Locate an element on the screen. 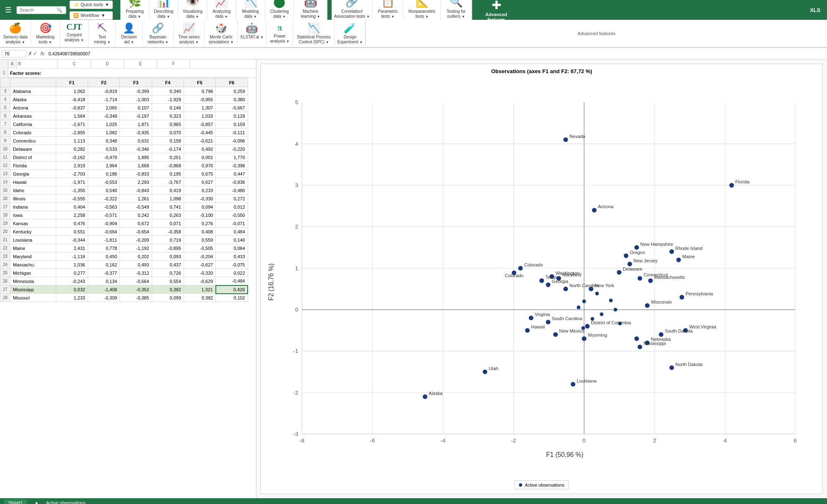 The width and height of the screenshot is (827, 504). f3-cell: -0,664 is located at coordinates (136, 281).